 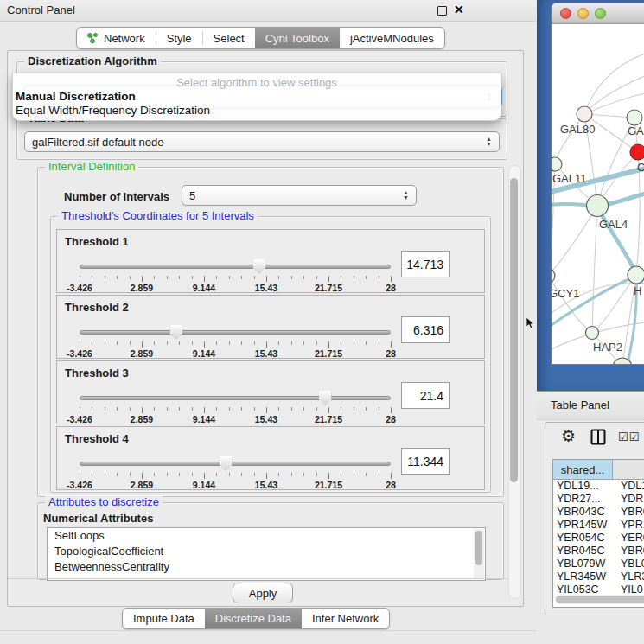 What do you see at coordinates (392, 38) in the screenshot?
I see `tab-jactivemnodules: jActiveMNodules` at bounding box center [392, 38].